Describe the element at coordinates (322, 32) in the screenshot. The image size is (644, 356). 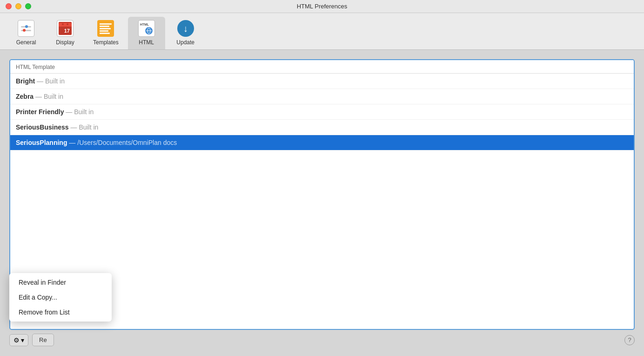
I see `toolbar: General 17 Display` at that location.